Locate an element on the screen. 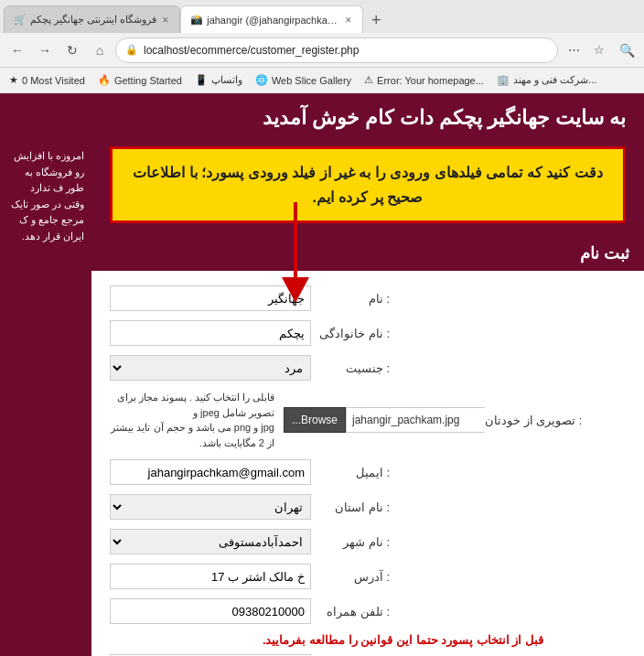 The height and width of the screenshot is (656, 644). bookmarks-bar: ★ 0 Most Visited 🔥 Getting Started 📱 وات… is located at coordinates (322, 81).